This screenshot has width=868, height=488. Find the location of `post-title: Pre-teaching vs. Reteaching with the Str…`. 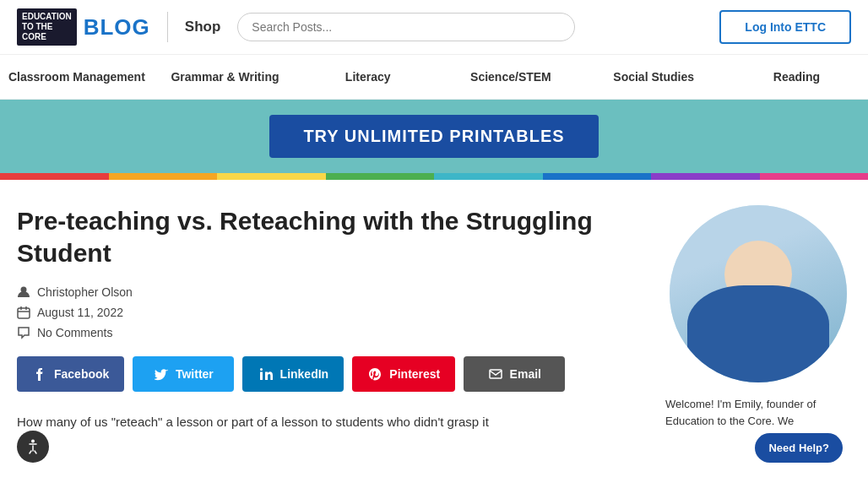

post-title: Pre-teaching vs. Reteaching with the Str… is located at coordinates (328, 236).